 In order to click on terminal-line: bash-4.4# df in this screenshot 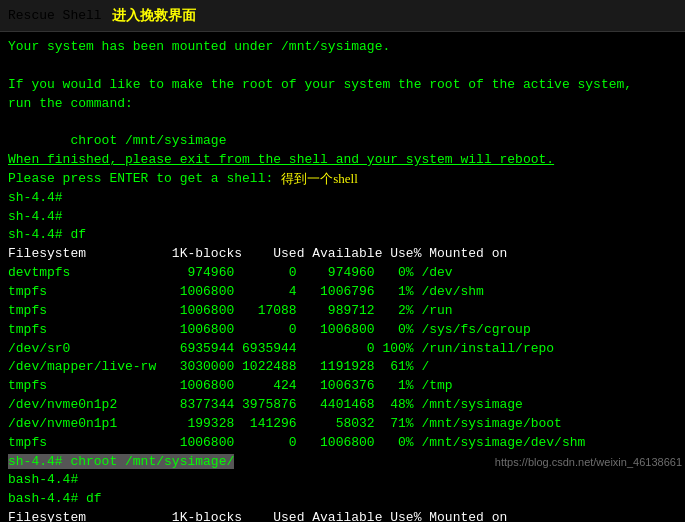, I will do `click(342, 500)`.